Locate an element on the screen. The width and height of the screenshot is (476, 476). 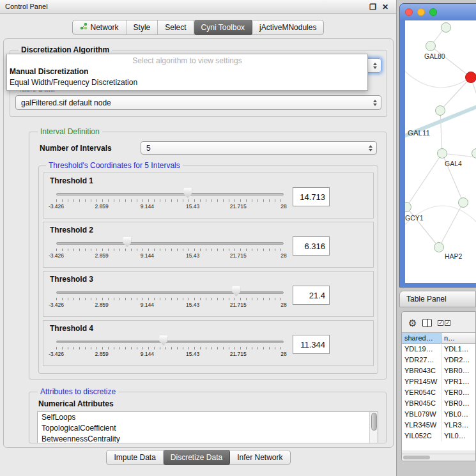
cell: YBR043C is located at coordinates (422, 371).